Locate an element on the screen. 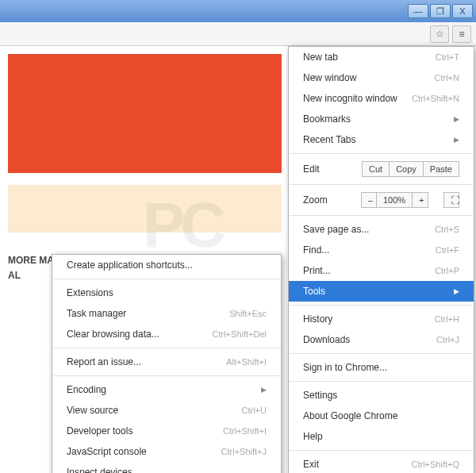 The width and height of the screenshot is (476, 473). menu-find: Find...Ctrl+F is located at coordinates (381, 250).